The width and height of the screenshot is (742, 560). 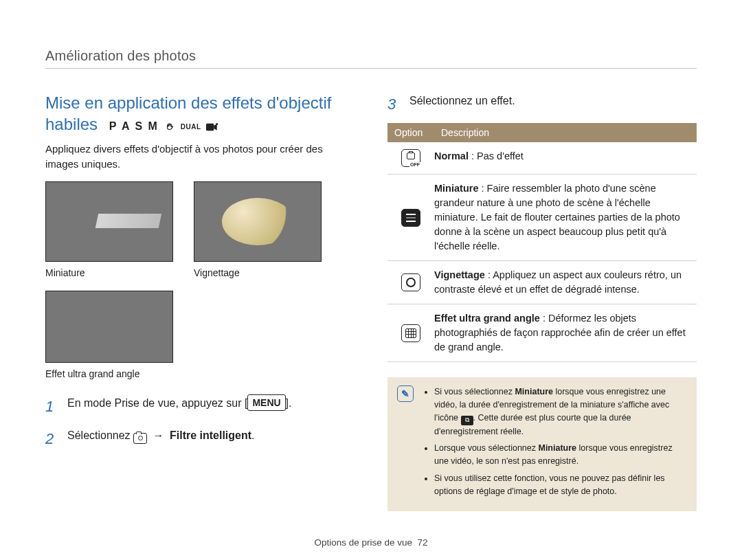 I want to click on vignette-icon, so click(x=411, y=282).